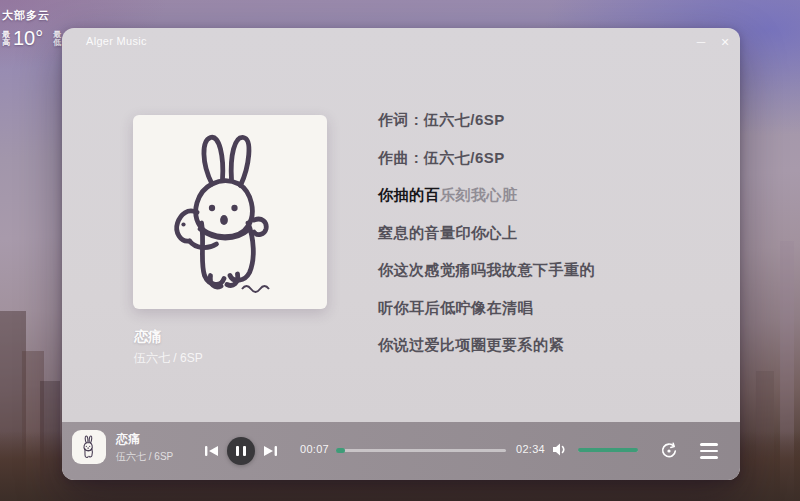 The image size is (800, 501). What do you see at coordinates (89, 447) in the screenshot?
I see `track-thumbnail` at bounding box center [89, 447].